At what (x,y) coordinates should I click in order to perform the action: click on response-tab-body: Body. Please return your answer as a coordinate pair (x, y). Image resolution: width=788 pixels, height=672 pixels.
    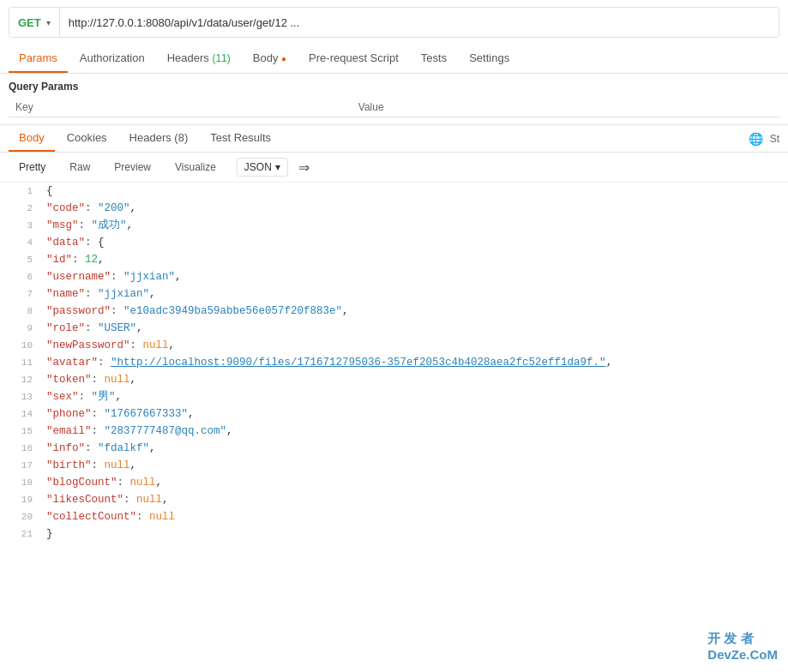
    Looking at the image, I should click on (32, 139).